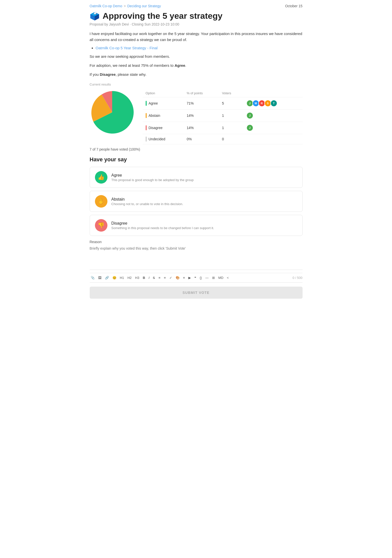 This screenshot has width=392, height=558. What do you see at coordinates (196, 37) in the screenshot?
I see `body-para1: I have enjoyed facilitating our work tog…` at bounding box center [196, 37].